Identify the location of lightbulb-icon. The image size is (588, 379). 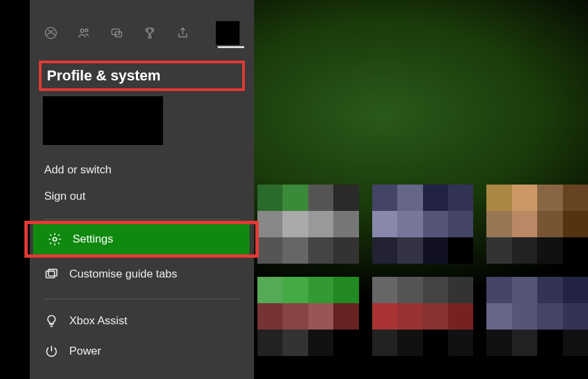
(51, 321).